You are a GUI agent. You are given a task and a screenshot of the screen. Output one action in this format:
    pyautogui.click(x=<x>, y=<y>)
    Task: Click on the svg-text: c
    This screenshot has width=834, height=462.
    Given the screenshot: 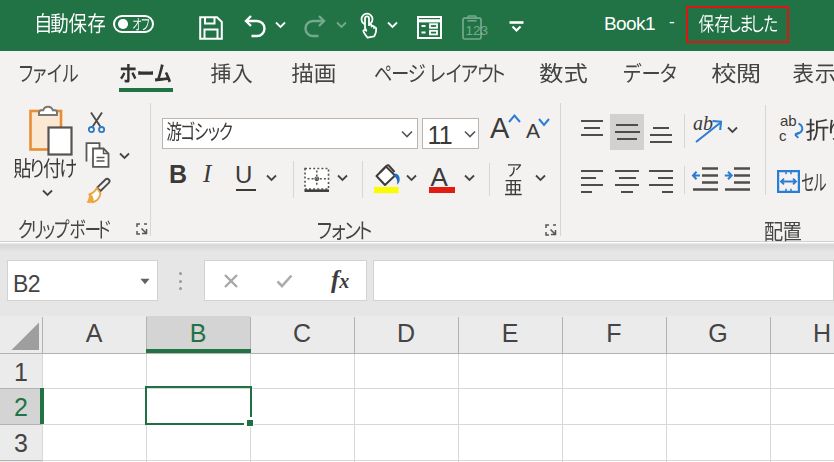 What is the action you would take?
    pyautogui.click(x=783, y=136)
    